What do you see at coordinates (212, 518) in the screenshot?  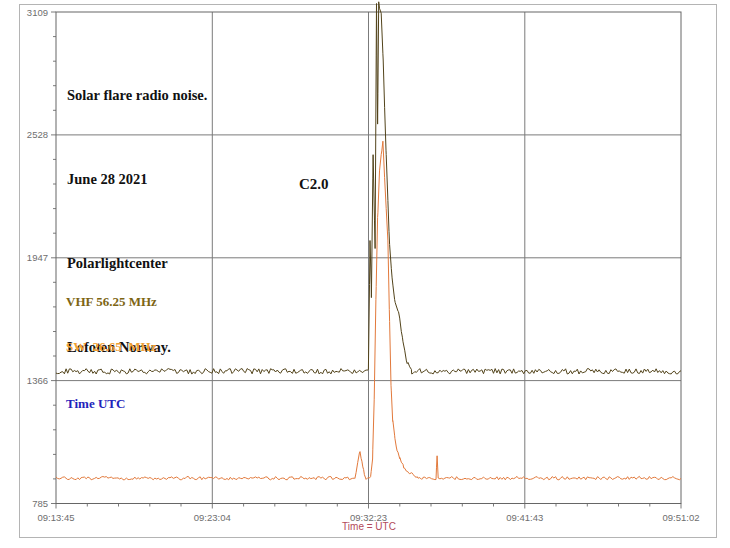 I see `x-tick-label: 09:23:04` at bounding box center [212, 518].